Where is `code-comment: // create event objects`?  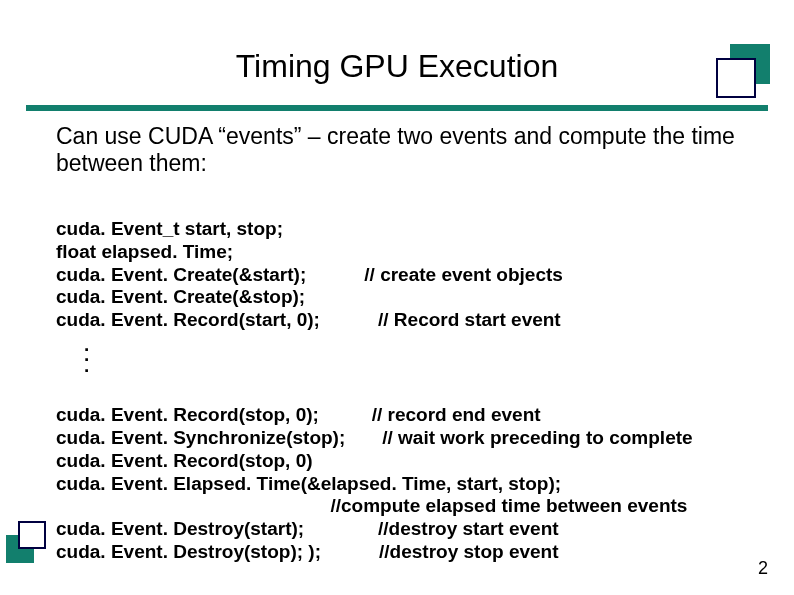
code-comment: // create event objects is located at coordinates (464, 274).